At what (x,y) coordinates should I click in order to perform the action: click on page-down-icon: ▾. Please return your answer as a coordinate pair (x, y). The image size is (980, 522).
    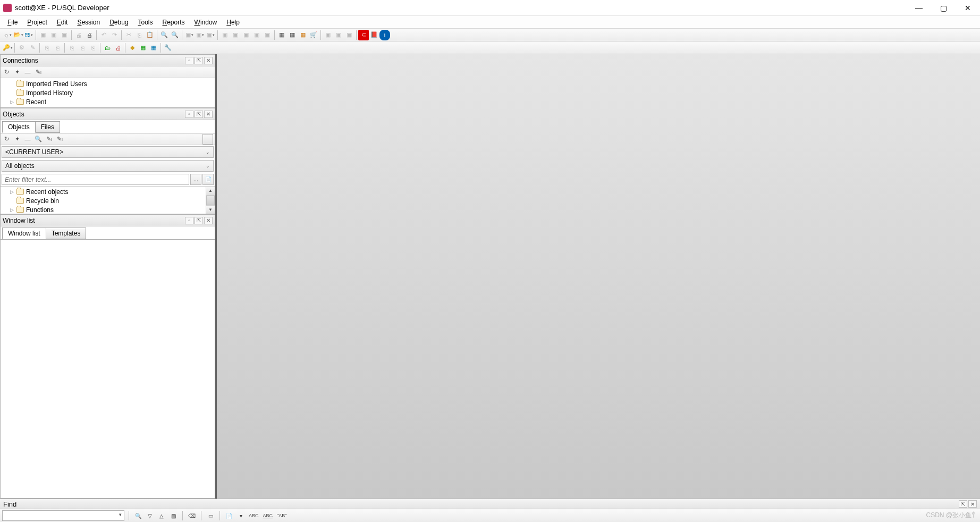
    Looking at the image, I should click on (241, 516).